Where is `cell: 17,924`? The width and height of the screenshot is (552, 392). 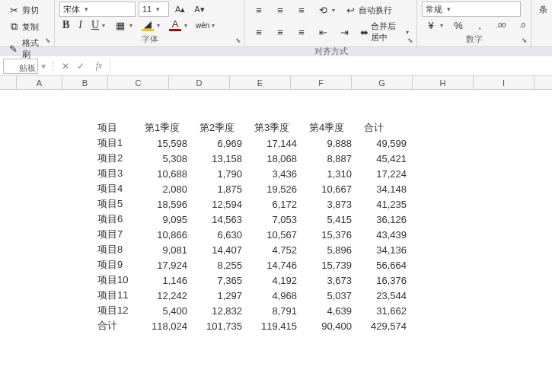
cell: 17,924 is located at coordinates (166, 265).